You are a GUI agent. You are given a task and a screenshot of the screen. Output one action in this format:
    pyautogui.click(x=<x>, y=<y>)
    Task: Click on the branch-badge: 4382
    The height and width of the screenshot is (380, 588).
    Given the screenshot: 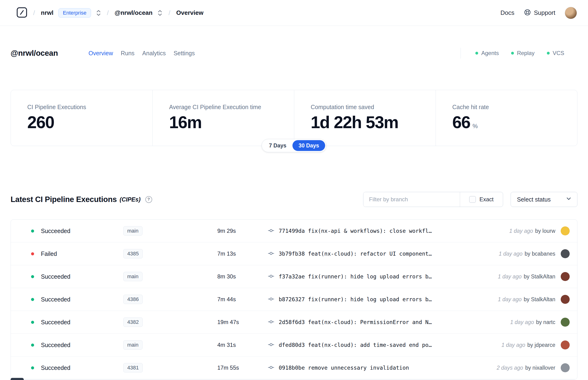 What is the action you would take?
    pyautogui.click(x=133, y=322)
    